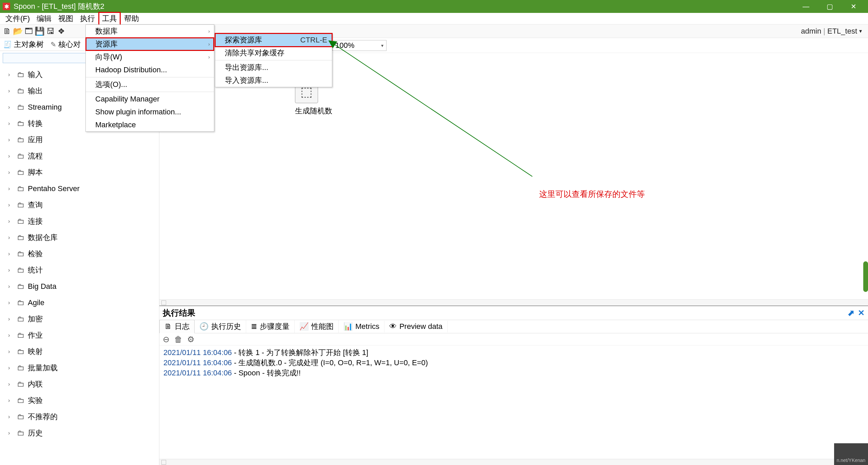 The image size is (868, 465). Describe the element at coordinates (150, 70) in the screenshot. I see `dropdown-item-hadoop: Hadoop Distribution...` at that location.